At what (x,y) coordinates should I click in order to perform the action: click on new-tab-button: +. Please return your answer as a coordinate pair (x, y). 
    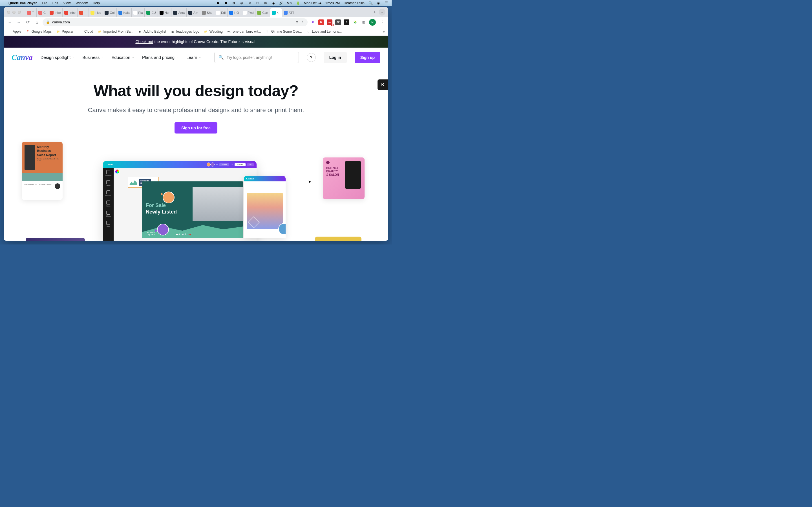
    Looking at the image, I should click on (374, 12).